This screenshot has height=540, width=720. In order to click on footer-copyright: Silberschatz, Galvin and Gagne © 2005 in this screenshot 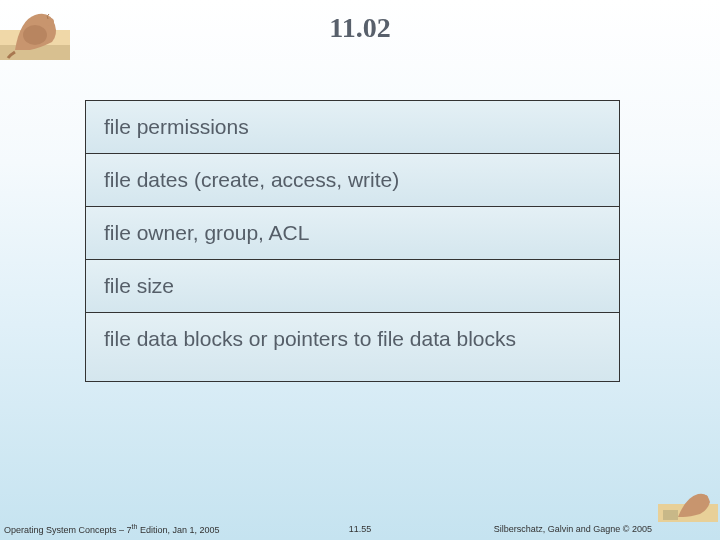, I will do `click(573, 529)`.